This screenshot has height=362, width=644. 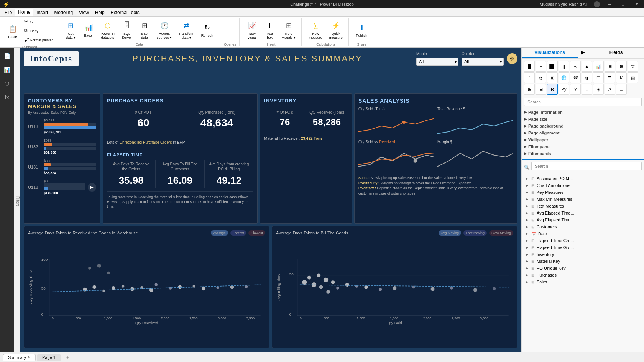 I want to click on new-measure-button: ∑ Newmeasure, so click(x=316, y=30).